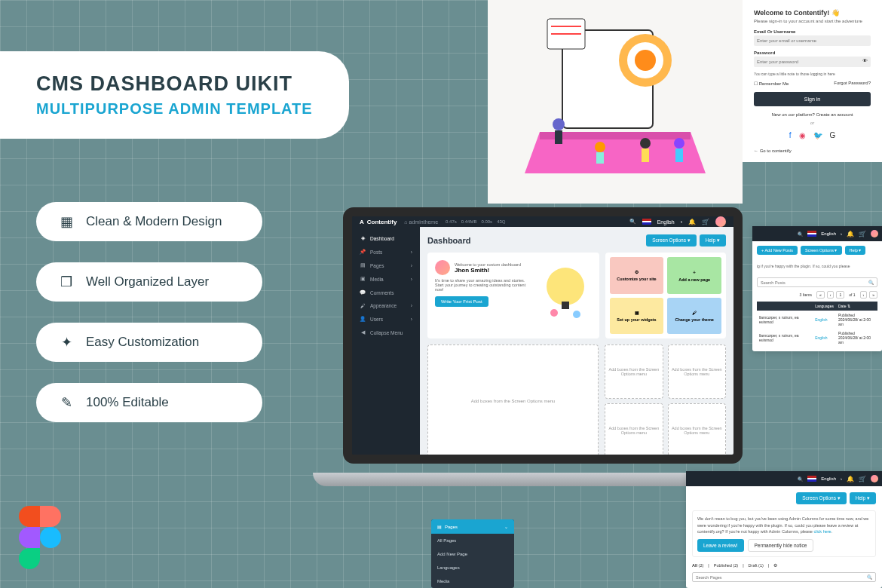  Describe the element at coordinates (513, 401) in the screenshot. I see `empty-box-large: Add boxes from the Screen Options menu` at that location.